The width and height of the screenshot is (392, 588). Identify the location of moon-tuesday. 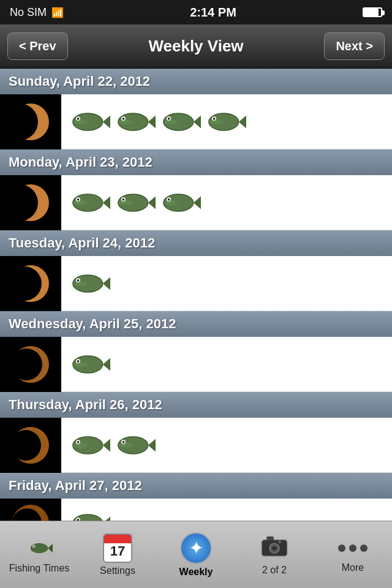
(31, 284).